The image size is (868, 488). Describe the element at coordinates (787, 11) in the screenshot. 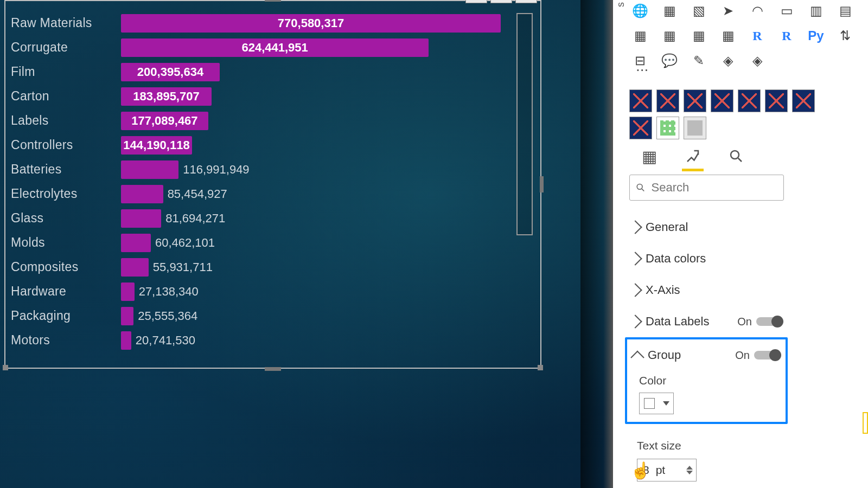

I see `card-icon: ▭` at that location.